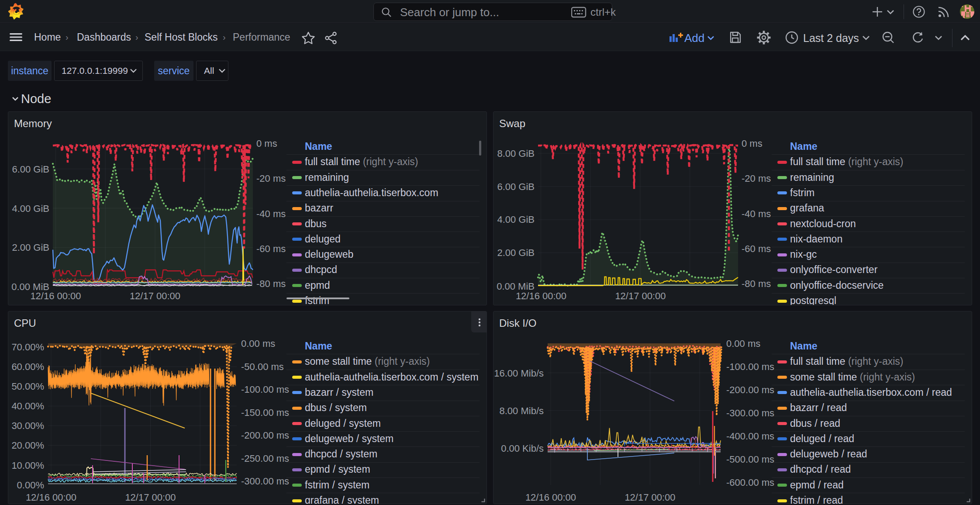  Describe the element at coordinates (750, 460) in the screenshot. I see `svg-text: -500.00 ms` at that location.